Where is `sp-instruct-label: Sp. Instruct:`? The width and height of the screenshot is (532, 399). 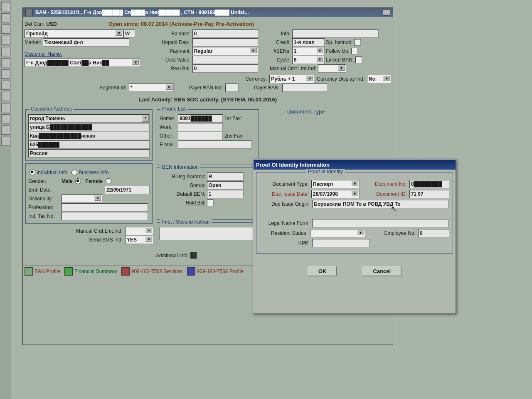 sp-instruct-label: Sp. Instruct: is located at coordinates (339, 42).